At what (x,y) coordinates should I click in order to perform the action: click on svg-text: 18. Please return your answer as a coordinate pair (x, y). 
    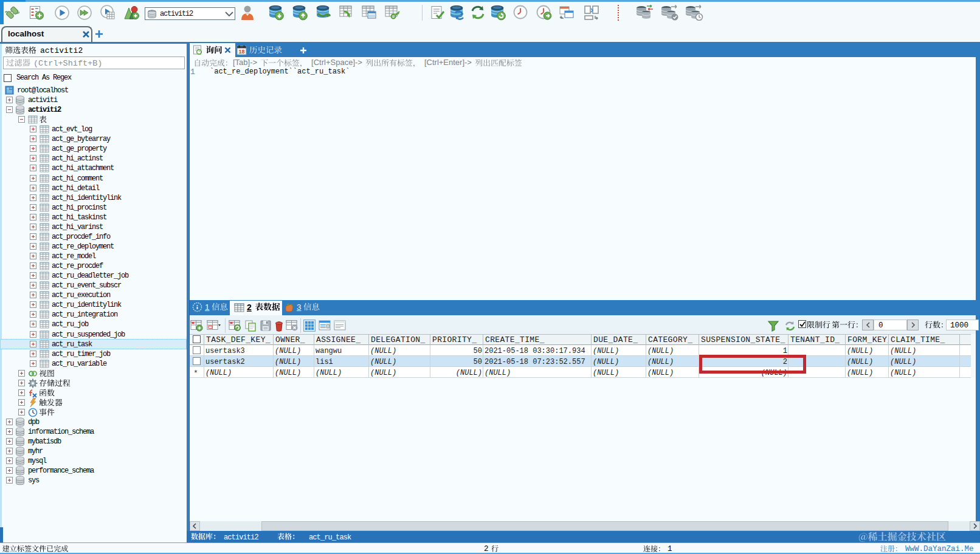
    Looking at the image, I should click on (241, 52).